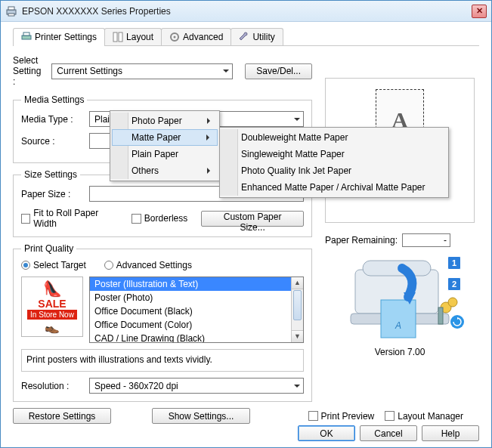  What do you see at coordinates (388, 434) in the screenshot?
I see `dialog-buttons: OK Cancel Help` at bounding box center [388, 434].